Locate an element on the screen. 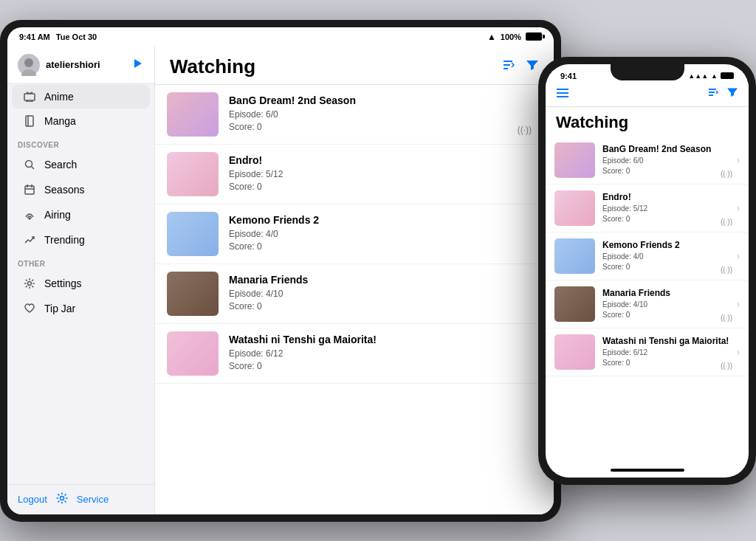  table-row: Manaria Friends Episode: 4/10 Score: 0 › is located at coordinates (354, 294).